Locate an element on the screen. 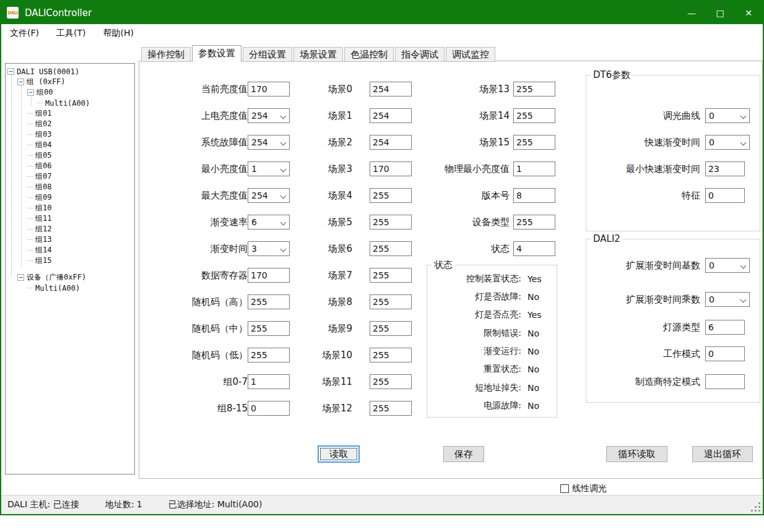  chevron-down-icon is located at coordinates (284, 169).